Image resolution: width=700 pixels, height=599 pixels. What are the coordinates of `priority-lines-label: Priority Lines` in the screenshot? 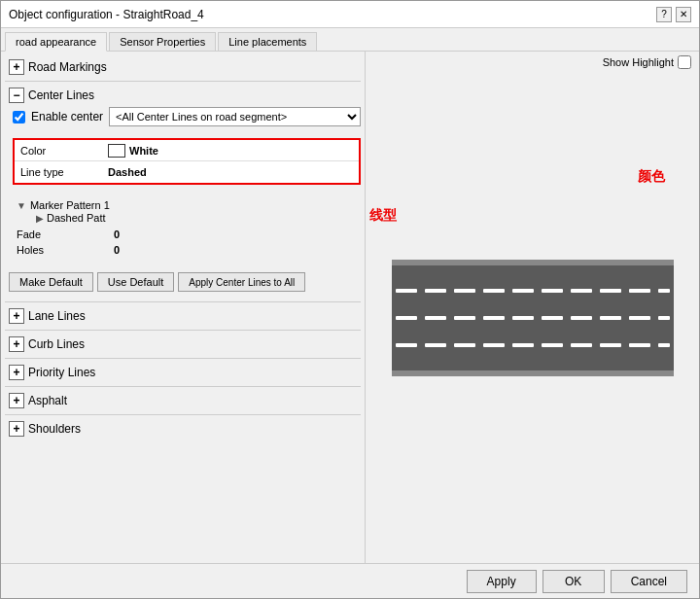 It's located at (62, 372).